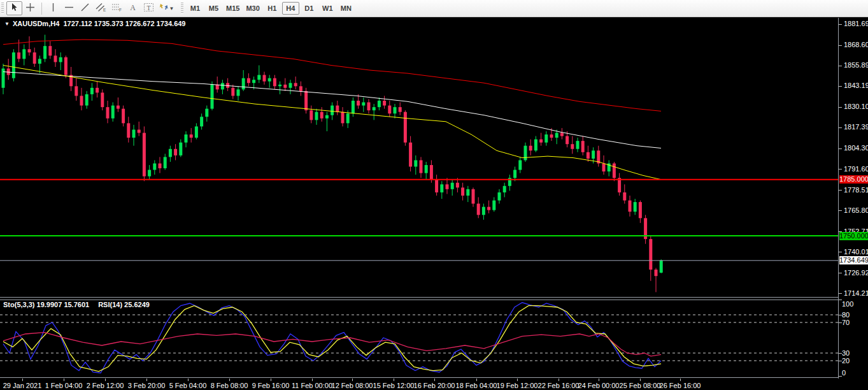  Describe the element at coordinates (856, 85) in the screenshot. I see `price-axis-label: 1843.190` at that location.